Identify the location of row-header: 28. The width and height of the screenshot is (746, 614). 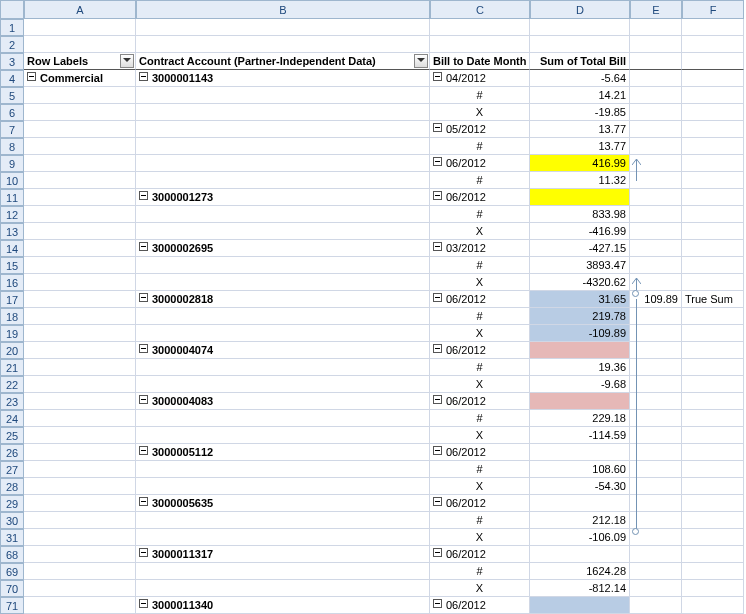
(12, 486).